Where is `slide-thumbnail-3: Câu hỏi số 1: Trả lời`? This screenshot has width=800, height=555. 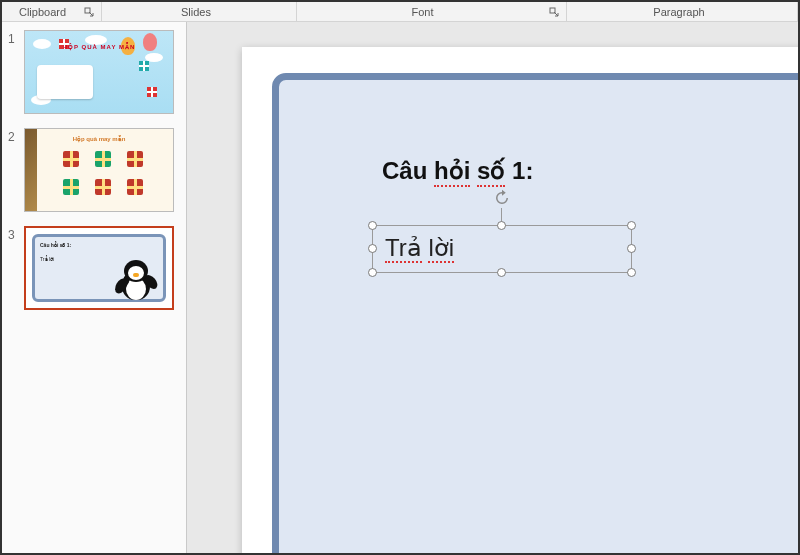 slide-thumbnail-3: Câu hỏi số 1: Trả lời is located at coordinates (99, 268).